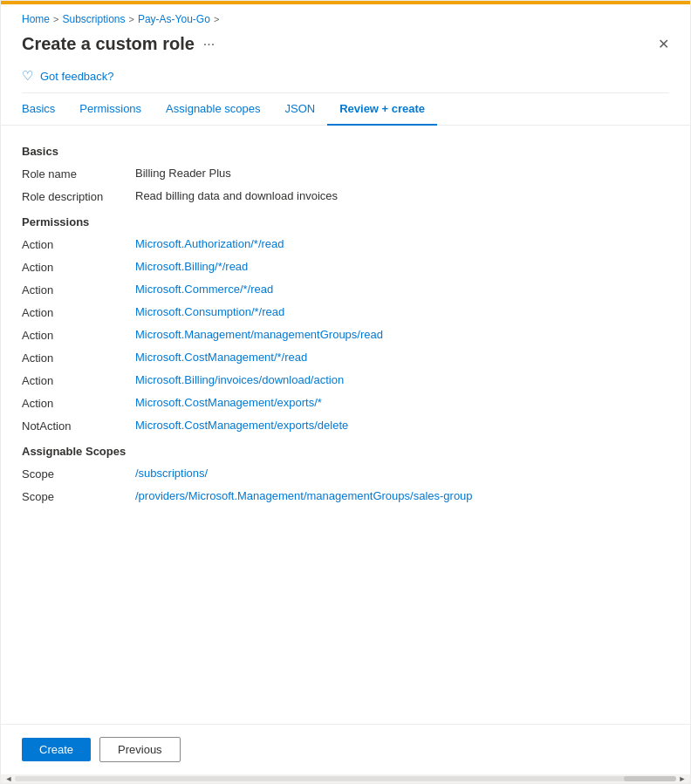 The width and height of the screenshot is (691, 784). I want to click on role-name-row: Role name Billing Reader Plus, so click(346, 174).